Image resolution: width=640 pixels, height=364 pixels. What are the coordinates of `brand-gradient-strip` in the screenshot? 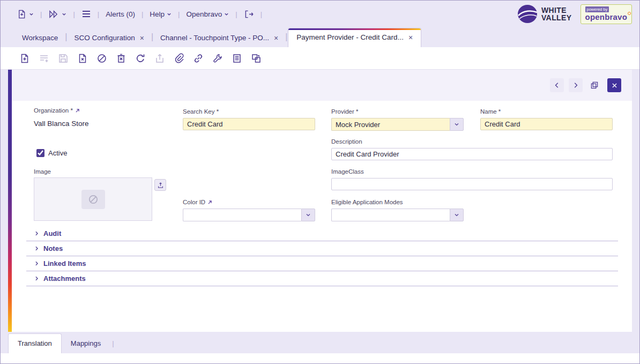 It's located at (10, 200).